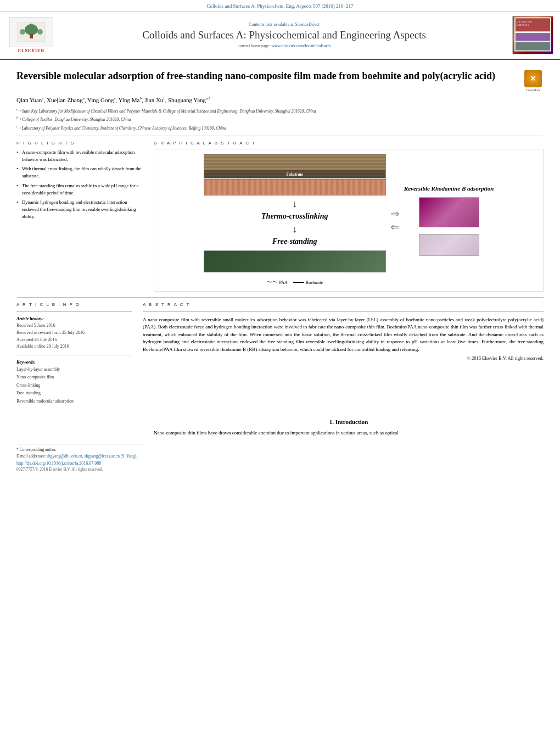 Image resolution: width=560 pixels, height=742 pixels. What do you see at coordinates (280, 442) in the screenshot?
I see `bottom-section: * Corresponding author. E-mail addresses…` at bounding box center [280, 442].